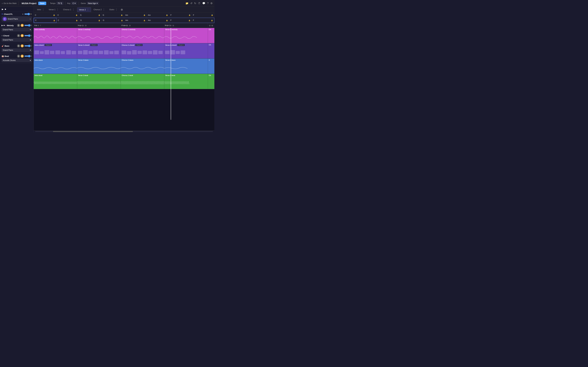 This screenshot has height=367, width=588. I want to click on chord-cell-am2: Am🔒, so click(158, 15).